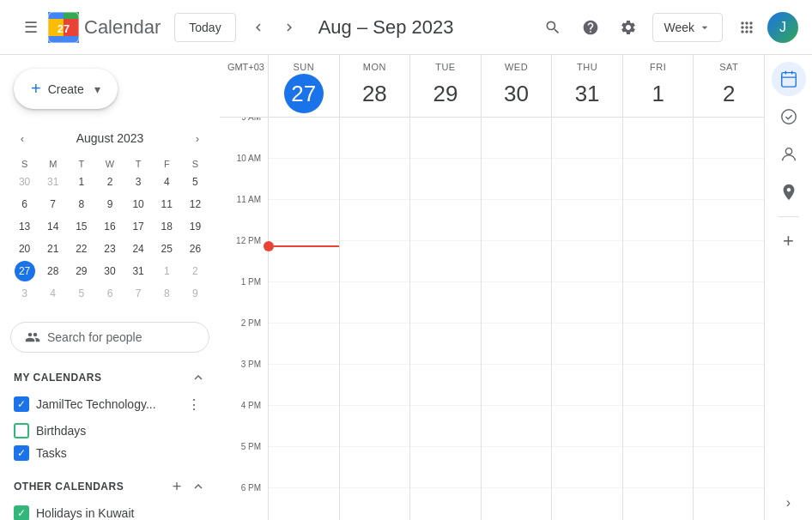 The width and height of the screenshot is (812, 520). What do you see at coordinates (110, 337) in the screenshot?
I see `search-people: Search for people` at bounding box center [110, 337].